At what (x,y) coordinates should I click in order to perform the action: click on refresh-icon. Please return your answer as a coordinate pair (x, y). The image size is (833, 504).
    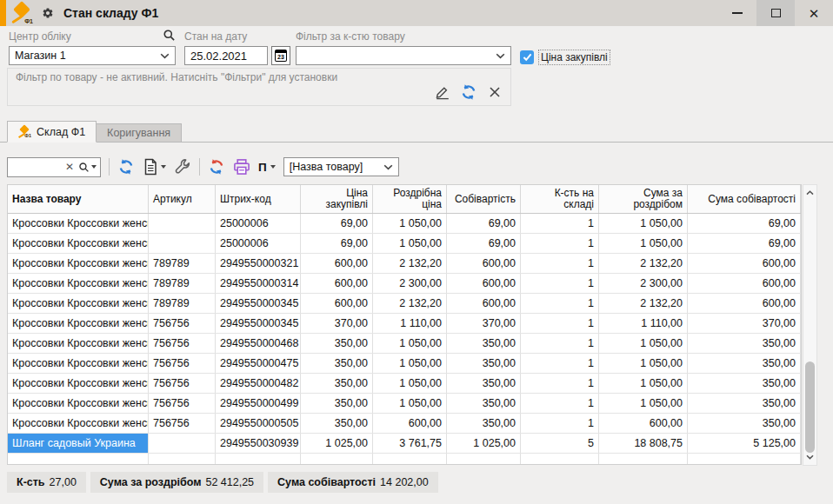
    Looking at the image, I should click on (126, 167).